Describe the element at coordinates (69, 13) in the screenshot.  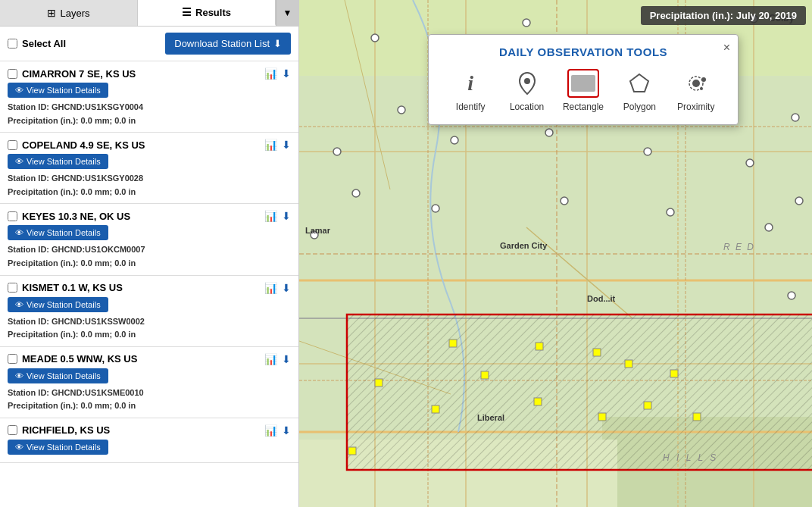
I see `tab-layers: ⊞ Layers` at that location.